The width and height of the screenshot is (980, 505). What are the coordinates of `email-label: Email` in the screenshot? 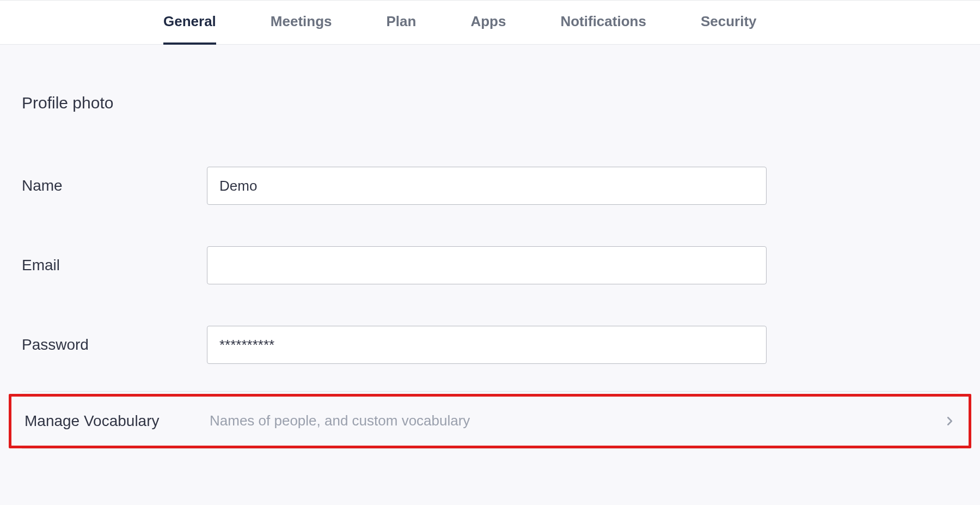 It's located at (114, 265).